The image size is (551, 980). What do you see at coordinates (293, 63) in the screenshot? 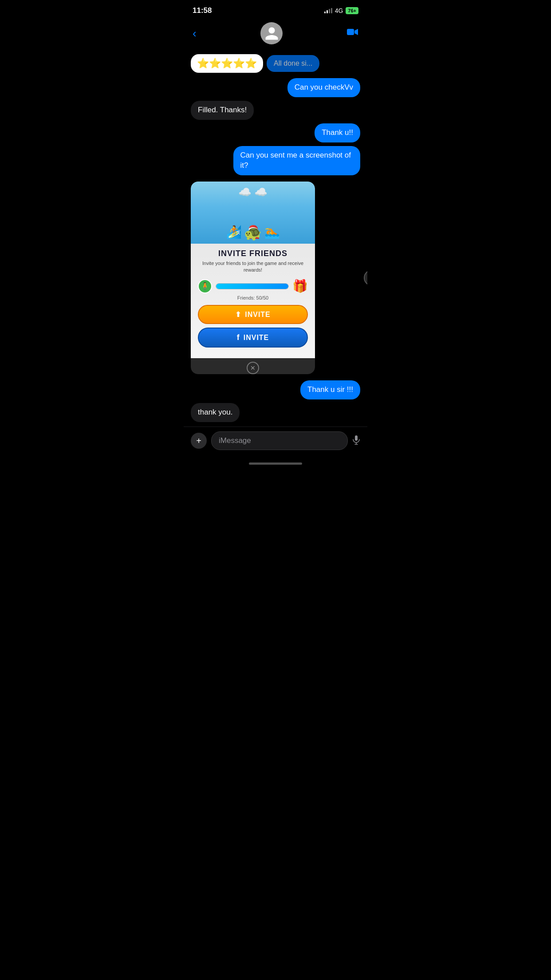
I see `truncated-text: All done si...` at bounding box center [293, 63].